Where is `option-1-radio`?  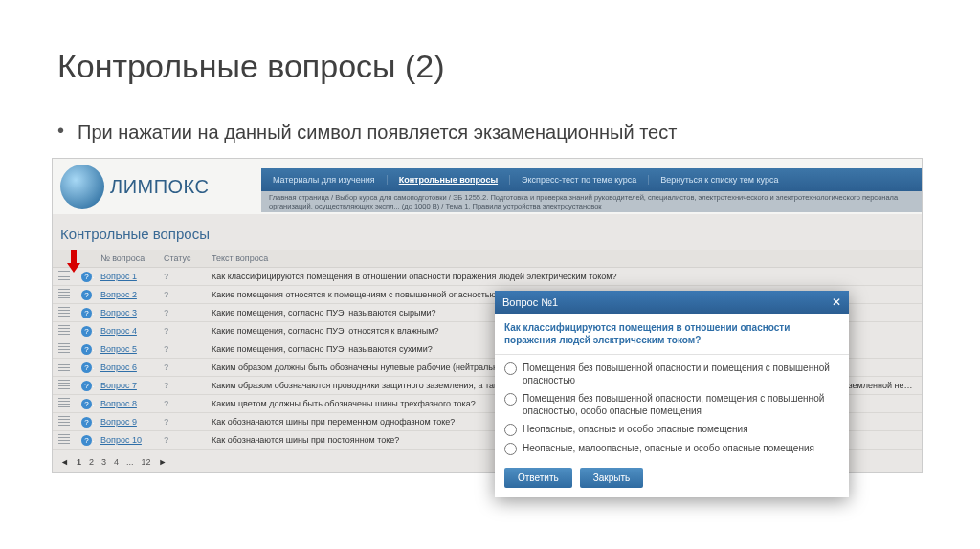
option-1-radio is located at coordinates (511, 369).